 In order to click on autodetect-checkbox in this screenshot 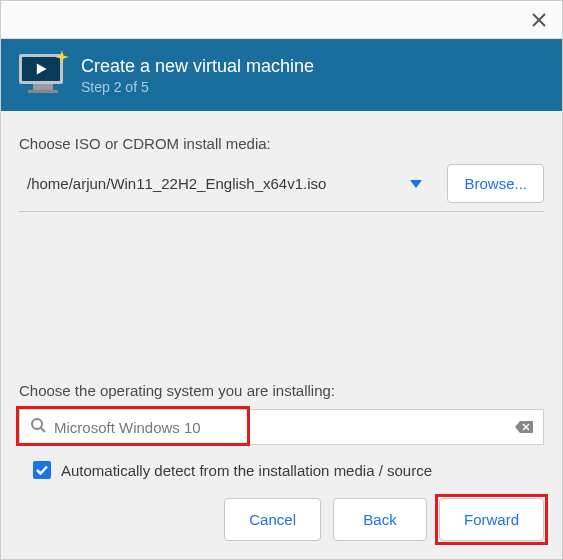, I will do `click(42, 470)`.